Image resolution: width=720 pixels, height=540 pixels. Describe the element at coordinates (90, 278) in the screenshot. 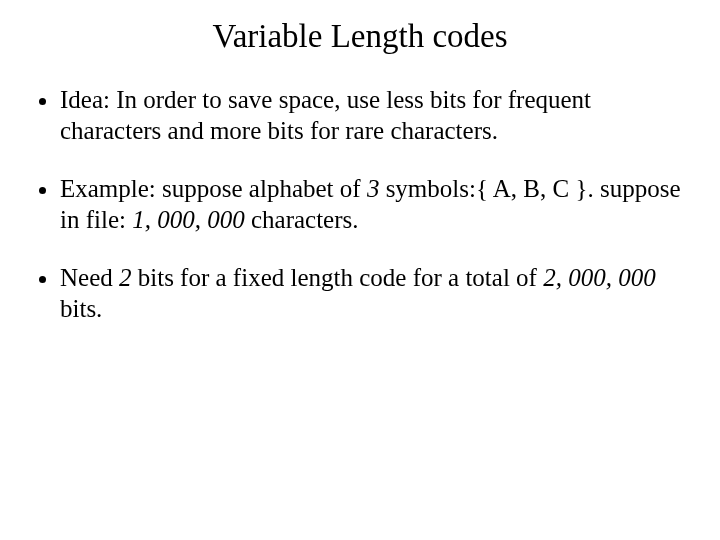

I see `bullet-text: Need` at that location.